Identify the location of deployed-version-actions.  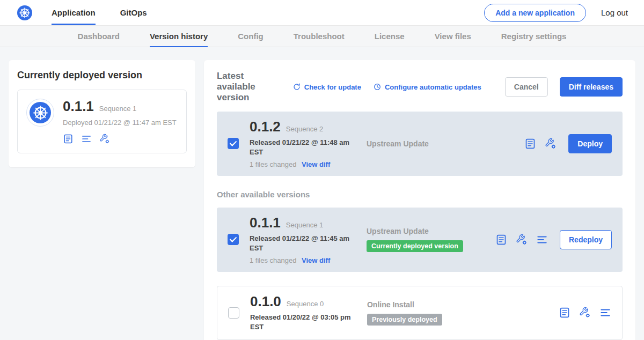
(120, 139).